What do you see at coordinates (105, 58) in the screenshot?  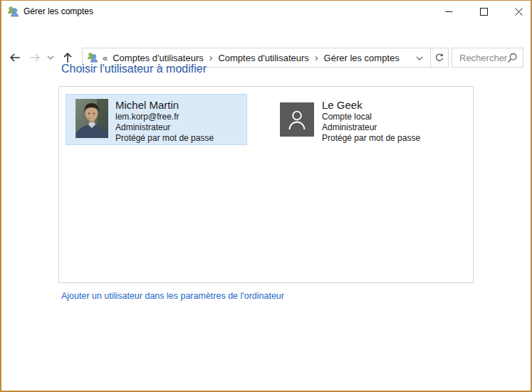 I see `breadcrumb-overflow-icon: «` at bounding box center [105, 58].